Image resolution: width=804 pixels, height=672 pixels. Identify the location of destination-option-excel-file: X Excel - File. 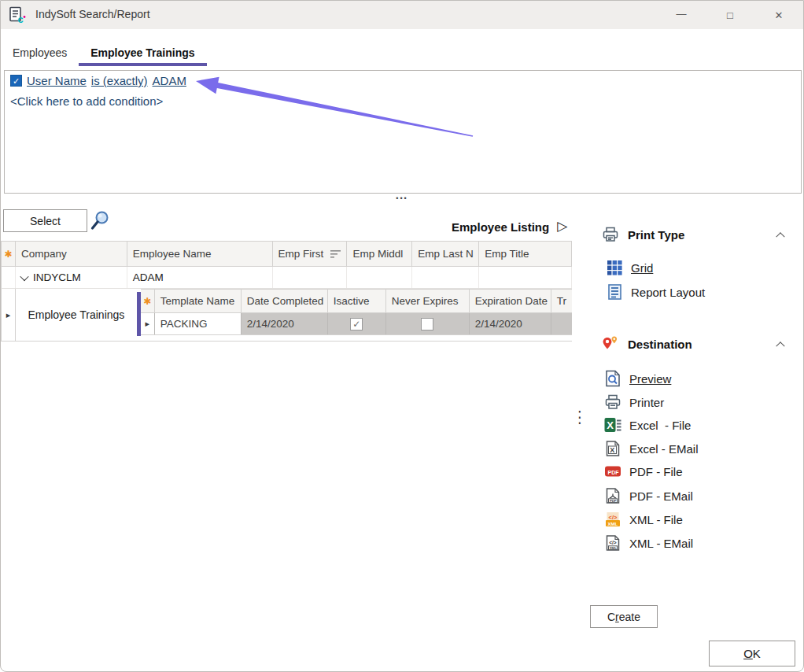
(647, 425).